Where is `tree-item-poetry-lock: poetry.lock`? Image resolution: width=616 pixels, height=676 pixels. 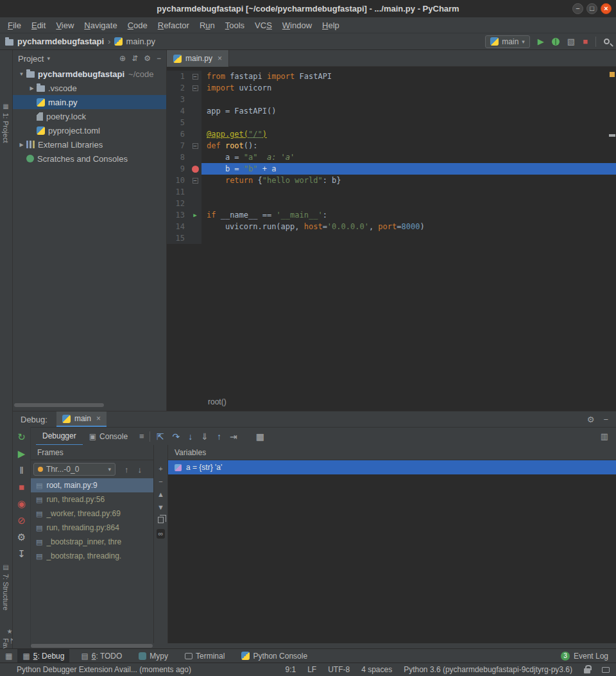 tree-item-poetry-lock: poetry.lock is located at coordinates (90, 116).